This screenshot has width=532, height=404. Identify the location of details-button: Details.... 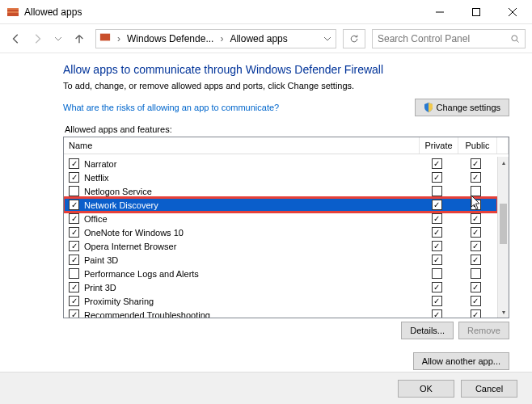
(427, 330).